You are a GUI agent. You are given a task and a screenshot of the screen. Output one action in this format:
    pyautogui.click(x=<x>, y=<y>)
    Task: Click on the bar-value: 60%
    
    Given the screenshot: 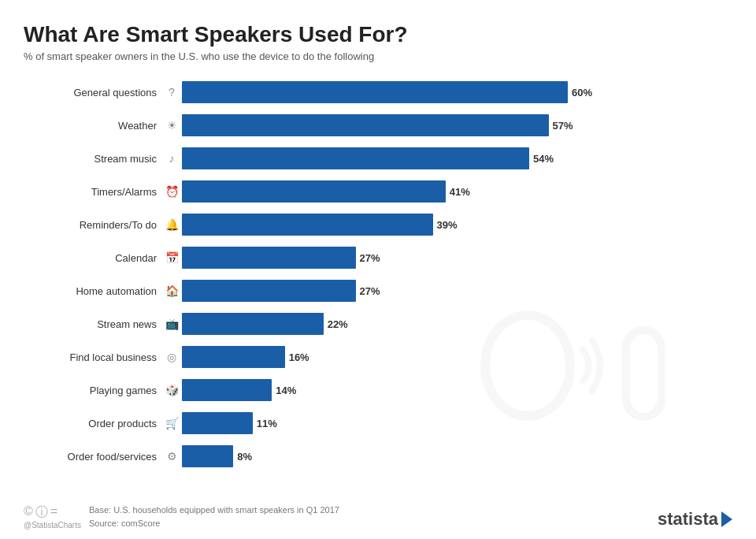 What is the action you would take?
    pyautogui.click(x=582, y=93)
    